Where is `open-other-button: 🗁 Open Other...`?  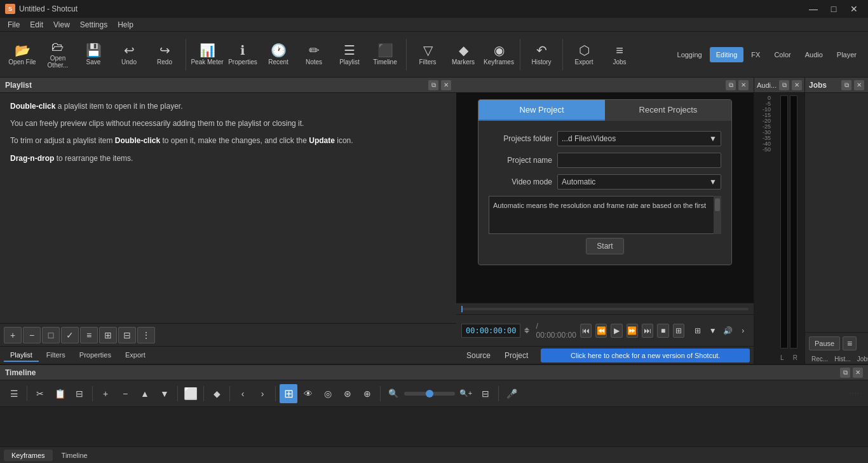 open-other-button: 🗁 Open Other... is located at coordinates (58, 55).